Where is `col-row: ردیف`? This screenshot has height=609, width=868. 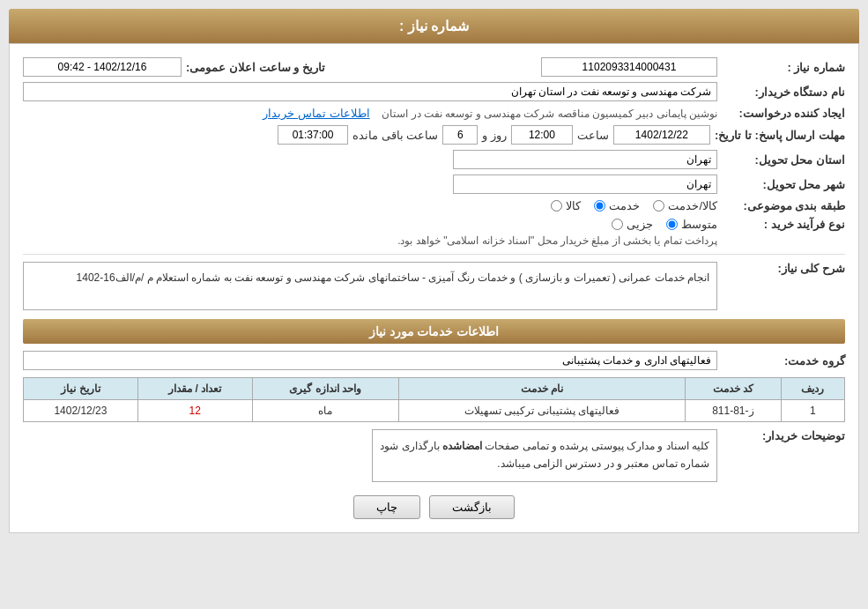 col-row: ردیف is located at coordinates (812, 390).